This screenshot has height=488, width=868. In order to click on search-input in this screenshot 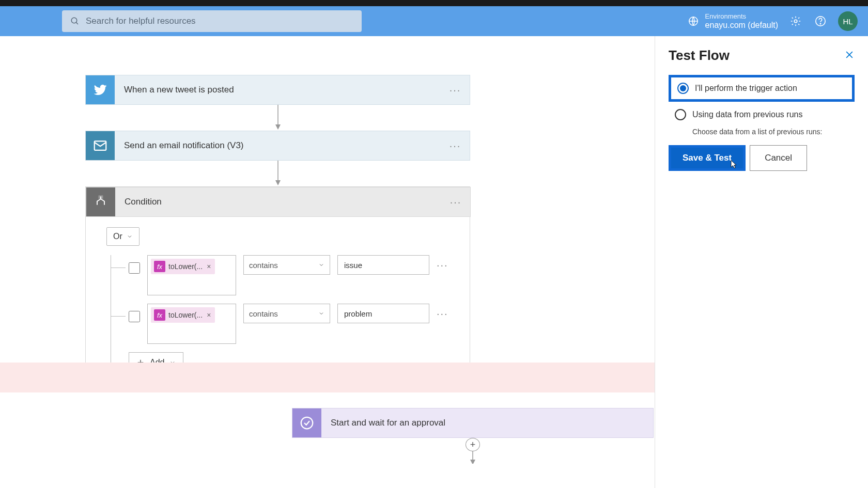, I will do `click(220, 21)`.